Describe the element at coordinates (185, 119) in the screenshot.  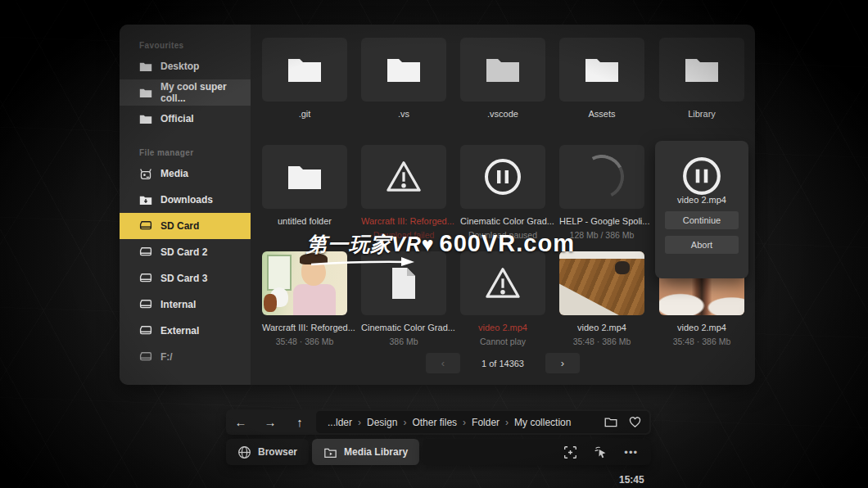
I see `sidebar-item-official: Official` at that location.